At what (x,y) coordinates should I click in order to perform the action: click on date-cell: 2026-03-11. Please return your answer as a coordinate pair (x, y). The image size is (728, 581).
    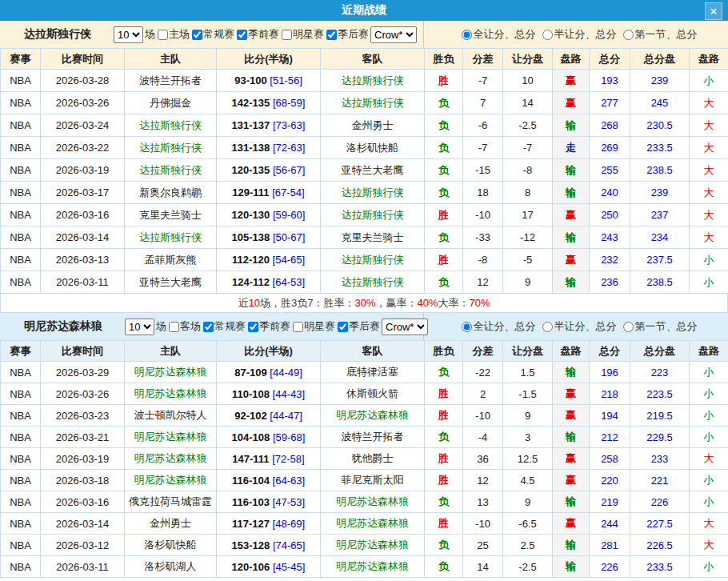
    Looking at the image, I should click on (83, 567).